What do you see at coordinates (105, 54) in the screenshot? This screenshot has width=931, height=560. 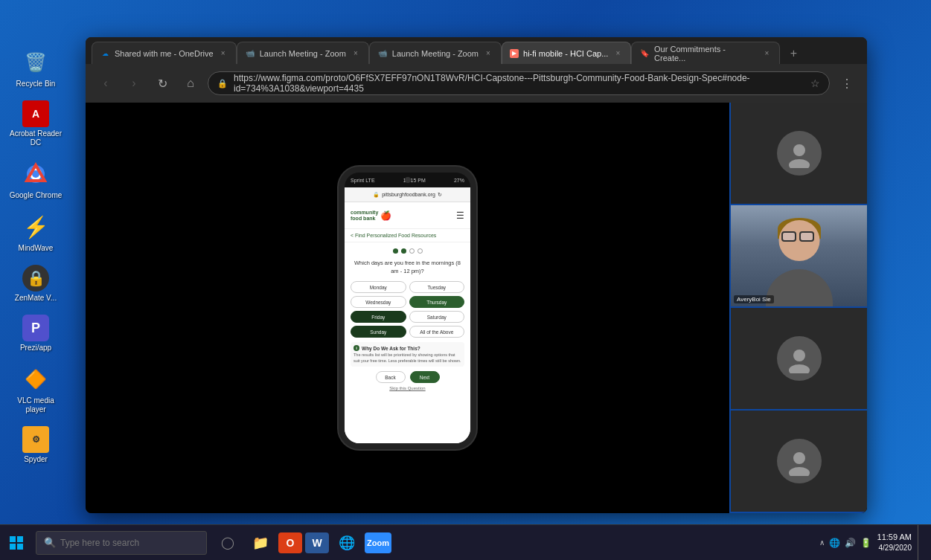 I see `onedrive-favicon: ☁` at bounding box center [105, 54].